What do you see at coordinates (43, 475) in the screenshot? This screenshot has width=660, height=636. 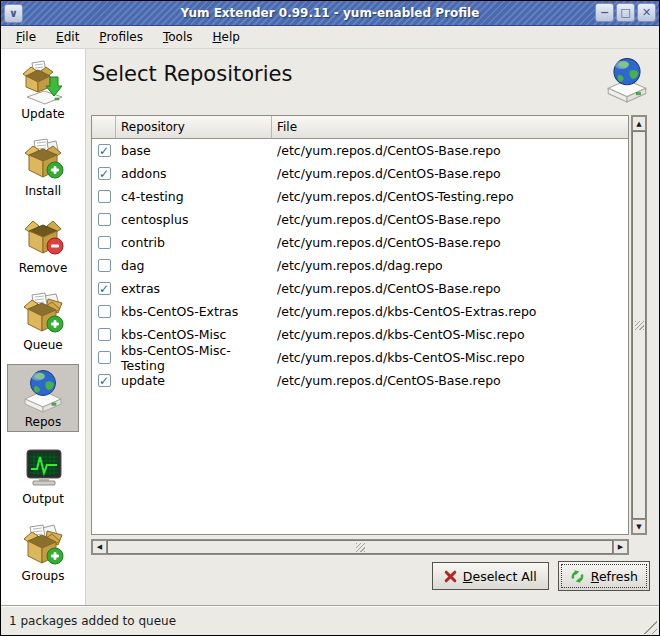 I see `sidebar-item-output: Output` at bounding box center [43, 475].